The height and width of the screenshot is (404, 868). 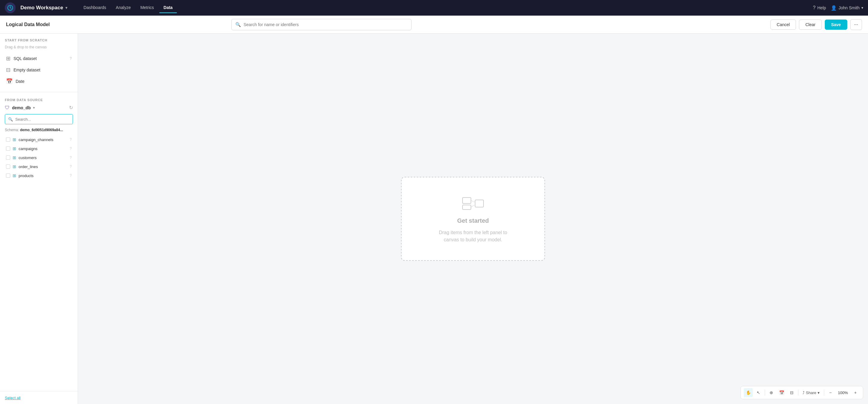 What do you see at coordinates (39, 61) in the screenshot?
I see `start-from-scratch-section: START FROM SCRATCH Drag & drop to the ca…` at bounding box center [39, 61].